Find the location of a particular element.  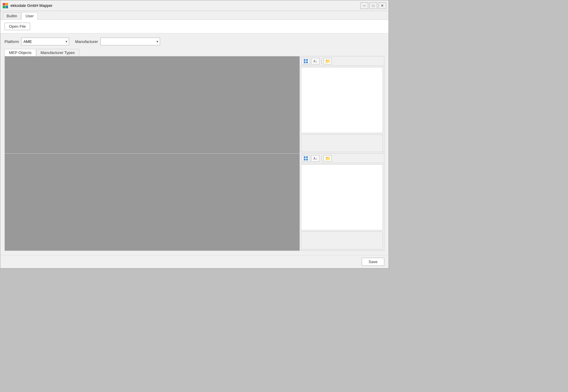

platform-select-wrapper: AME ▼ is located at coordinates (45, 41).